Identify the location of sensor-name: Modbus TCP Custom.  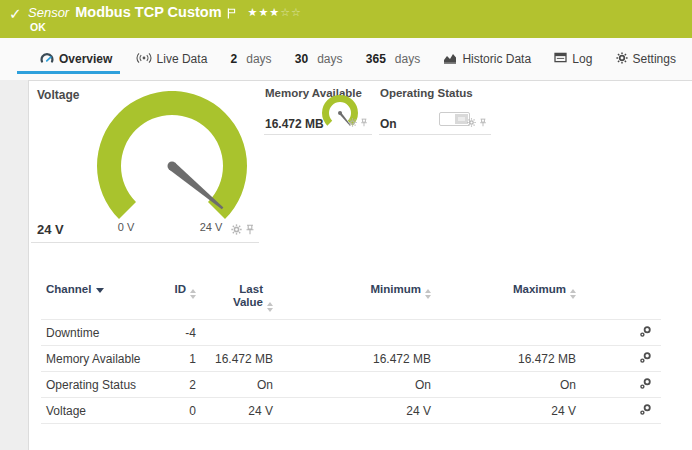
(148, 12).